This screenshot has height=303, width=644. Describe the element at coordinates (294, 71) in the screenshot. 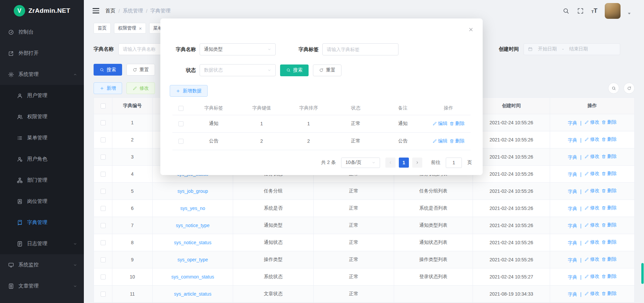

I see `dialog-search-button: 搜索` at that location.